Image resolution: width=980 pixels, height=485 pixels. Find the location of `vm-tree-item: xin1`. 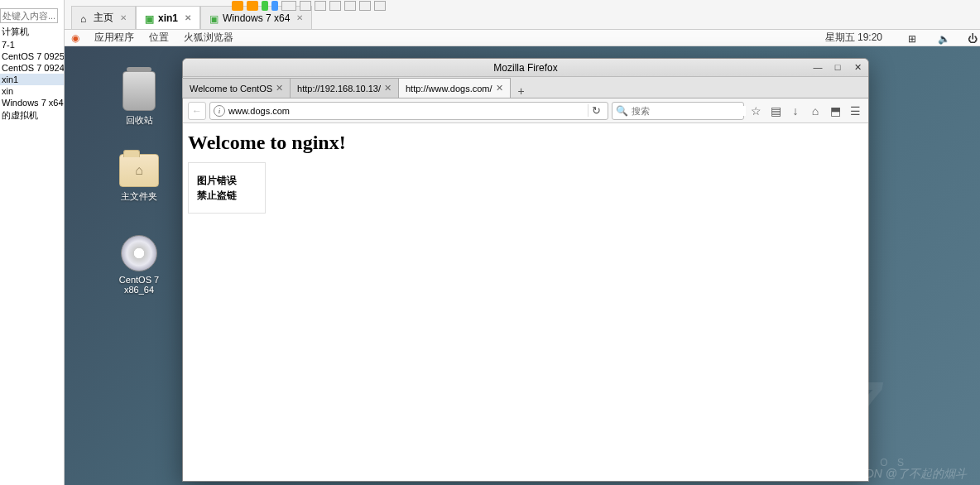

vm-tree-item: xin1 is located at coordinates (31, 79).